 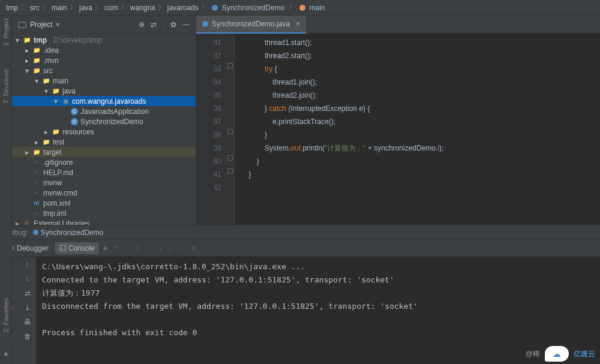 What do you see at coordinates (37, 152) in the screenshot?
I see `folder-o-icon: 📁` at bounding box center [37, 152].